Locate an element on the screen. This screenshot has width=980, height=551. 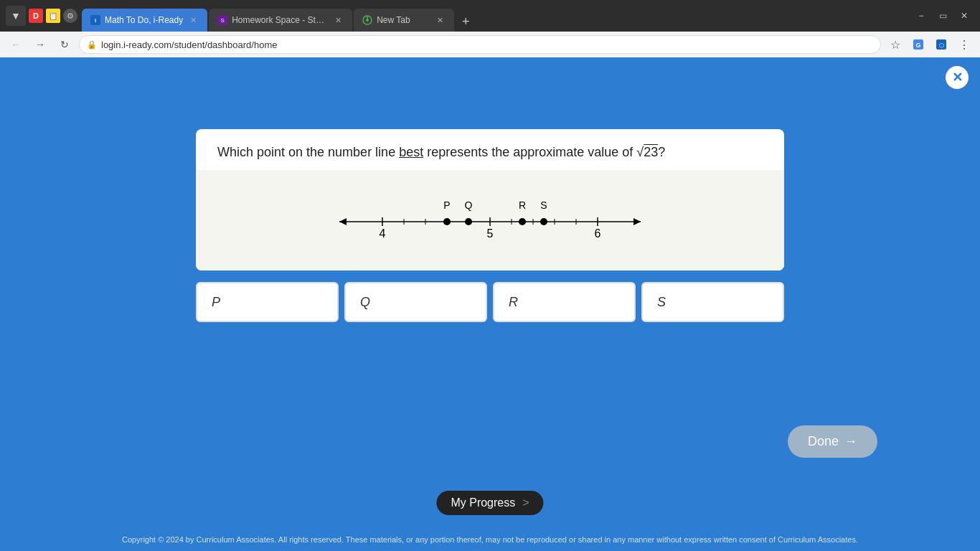
tab-iready: i Math To Do, i-Ready ✕ is located at coordinates (145, 20).